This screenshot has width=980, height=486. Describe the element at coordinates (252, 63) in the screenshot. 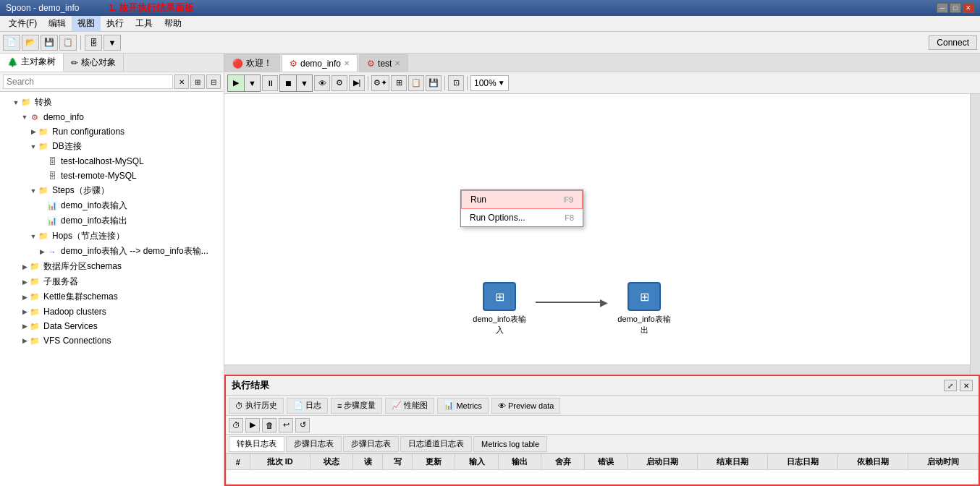

I see `tab-welcome: 🔴 欢迎！` at that location.